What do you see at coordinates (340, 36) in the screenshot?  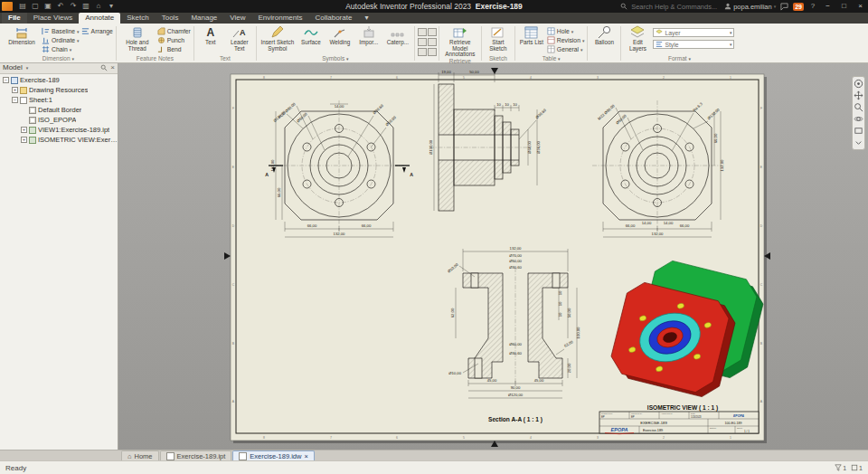 I see `welding-button: Welding` at bounding box center [340, 36].